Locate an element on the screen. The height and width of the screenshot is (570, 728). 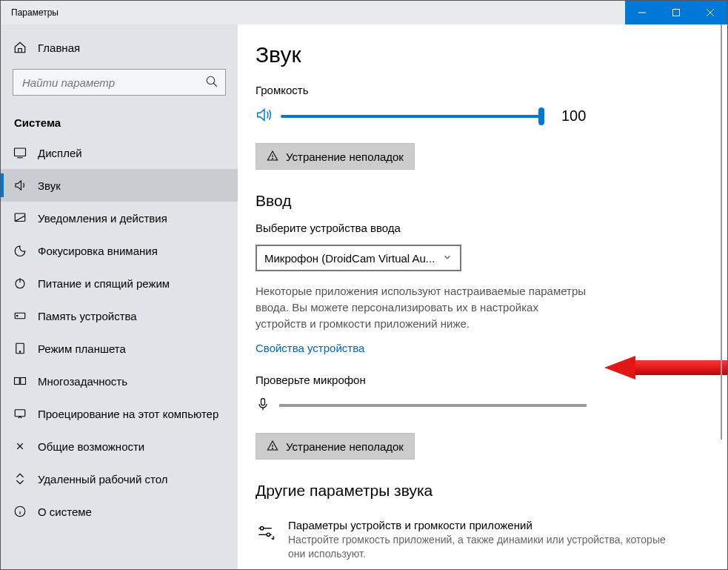
sidebar-item-tablet: Режим планшета is located at coordinates (119, 348).